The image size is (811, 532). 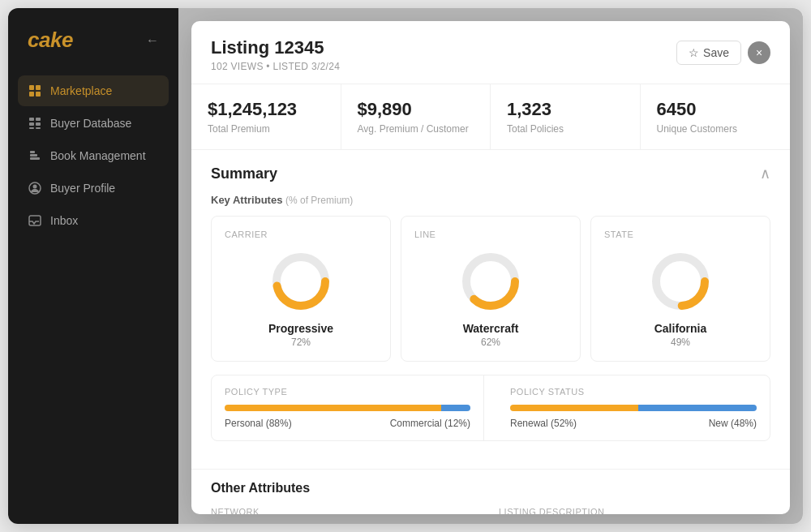 What do you see at coordinates (766, 174) in the screenshot?
I see `collapse-icon: ∧` at bounding box center [766, 174].